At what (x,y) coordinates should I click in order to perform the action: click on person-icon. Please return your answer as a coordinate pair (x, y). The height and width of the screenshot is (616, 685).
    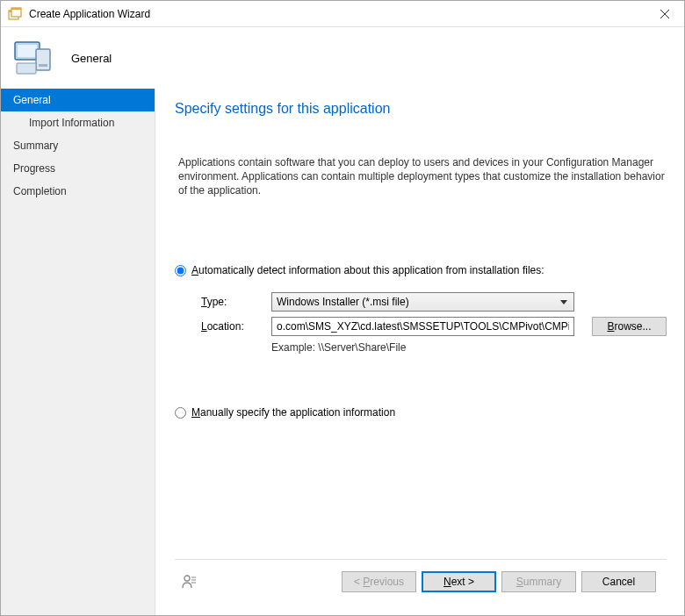
    Looking at the image, I should click on (190, 582).